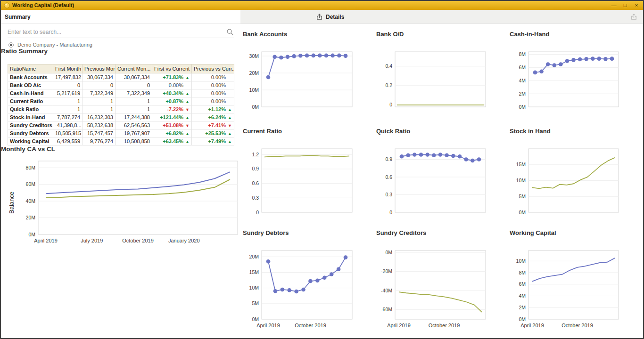  Describe the element at coordinates (625, 6) in the screenshot. I see `maximize-button: □` at that location.